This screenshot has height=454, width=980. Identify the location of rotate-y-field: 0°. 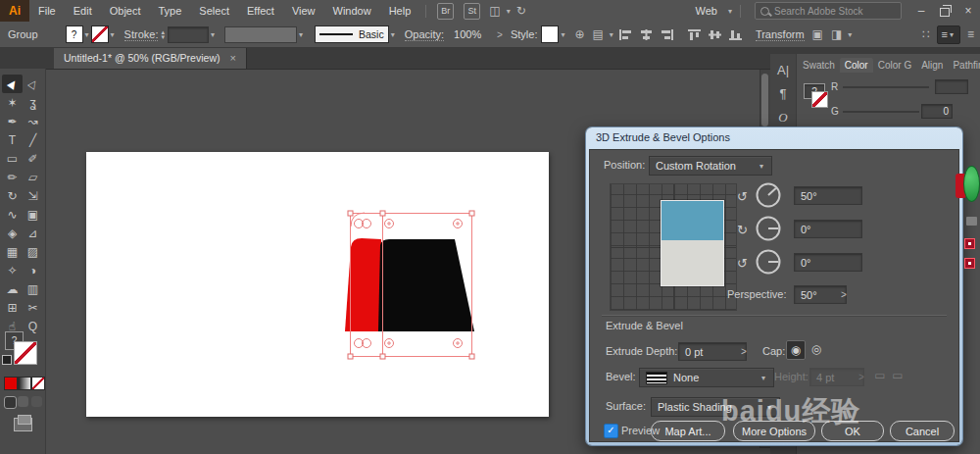
(828, 229).